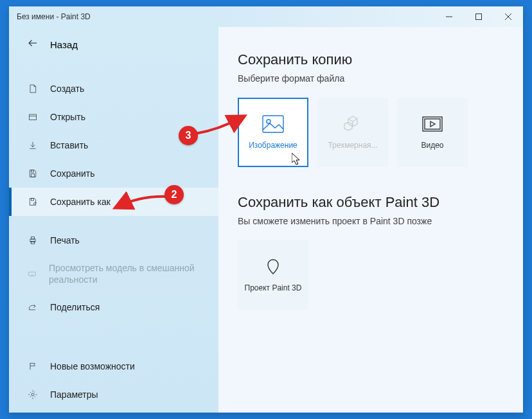 The height and width of the screenshot is (419, 532). Describe the element at coordinates (114, 274) in the screenshot. I see `sidebar-item-mixed-reality: Просмотреть модель в смешанной реальност…` at that location.